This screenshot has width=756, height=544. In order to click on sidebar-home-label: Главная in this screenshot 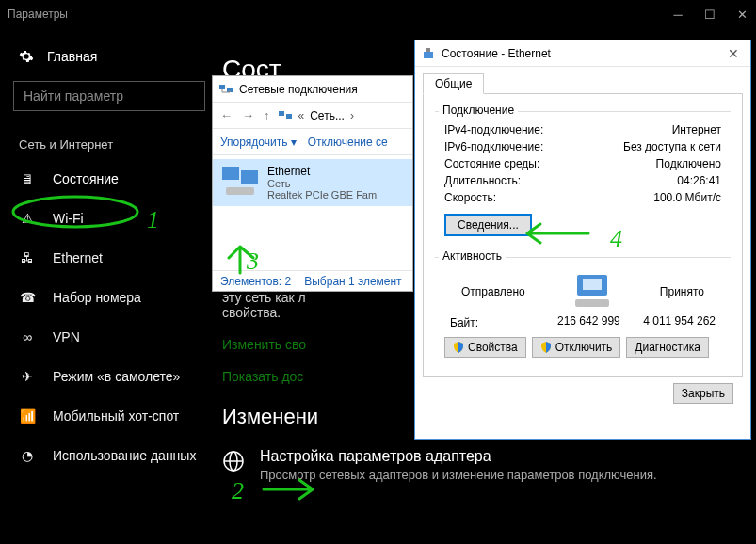, I will do `click(72, 56)`.